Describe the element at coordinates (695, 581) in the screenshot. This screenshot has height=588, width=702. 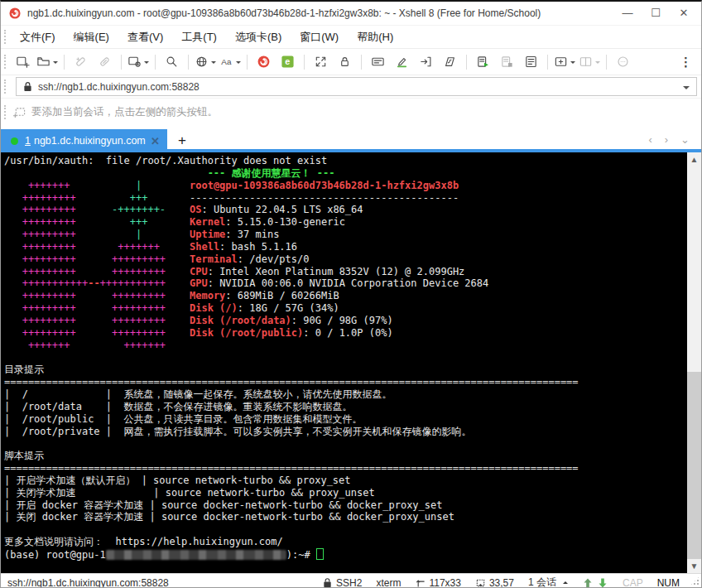
I see `resize-grip` at that location.